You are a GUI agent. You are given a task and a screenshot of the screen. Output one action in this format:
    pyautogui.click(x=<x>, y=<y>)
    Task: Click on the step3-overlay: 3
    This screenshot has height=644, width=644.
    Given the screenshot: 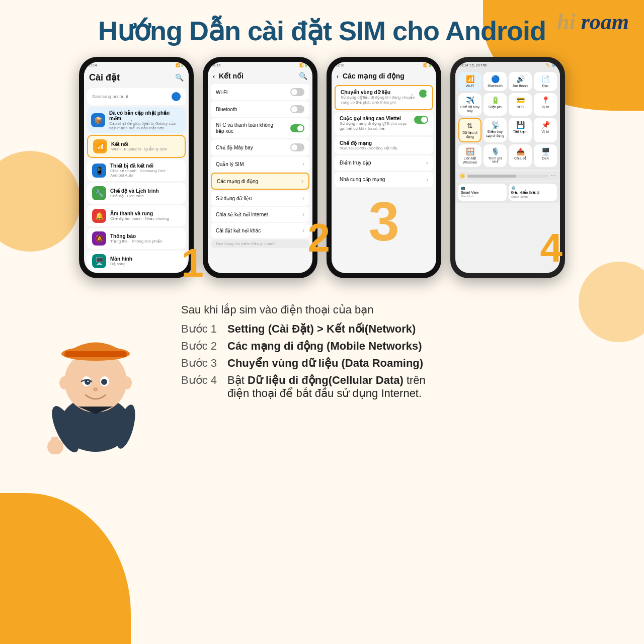 What is the action you would take?
    pyautogui.click(x=383, y=221)
    